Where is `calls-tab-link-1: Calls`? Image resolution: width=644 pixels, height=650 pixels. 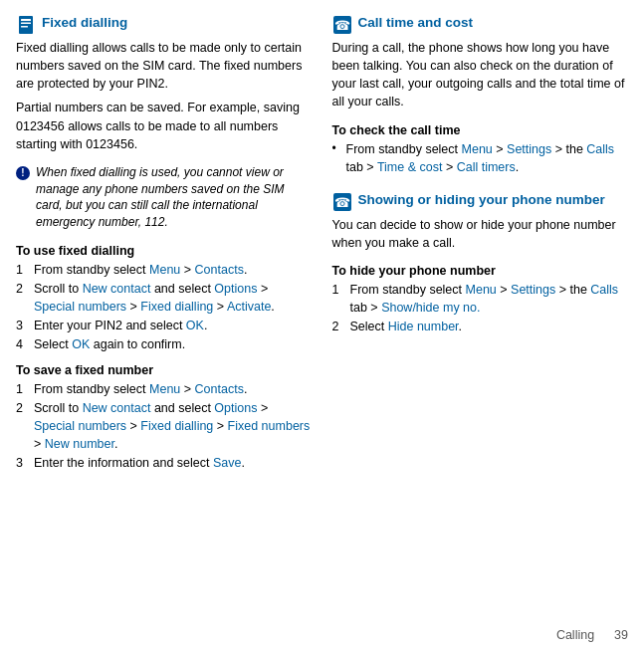
calls-tab-link-1: Calls is located at coordinates (600, 149).